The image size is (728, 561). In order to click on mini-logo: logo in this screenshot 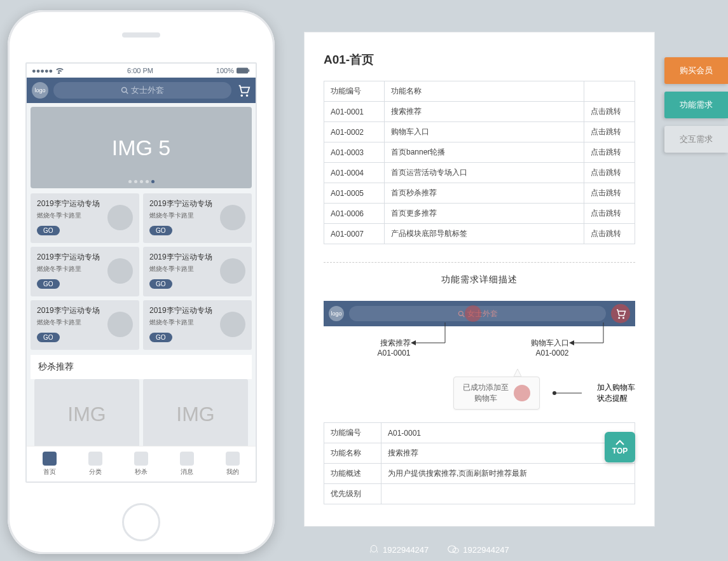, I will do `click(336, 314)`.